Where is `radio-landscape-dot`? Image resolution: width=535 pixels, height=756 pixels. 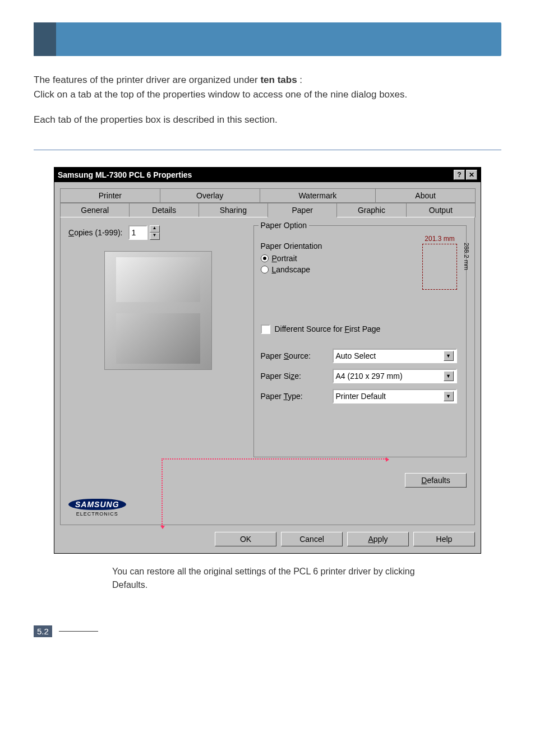
radio-landscape-dot is located at coordinates (265, 270).